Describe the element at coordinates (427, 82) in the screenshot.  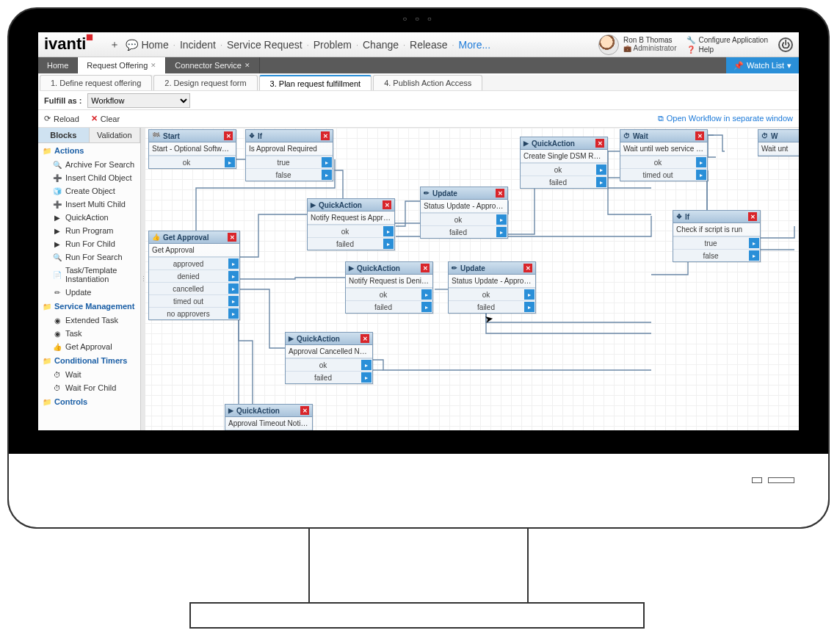
I see `step-publish: 4. Publish Action Access` at that location.